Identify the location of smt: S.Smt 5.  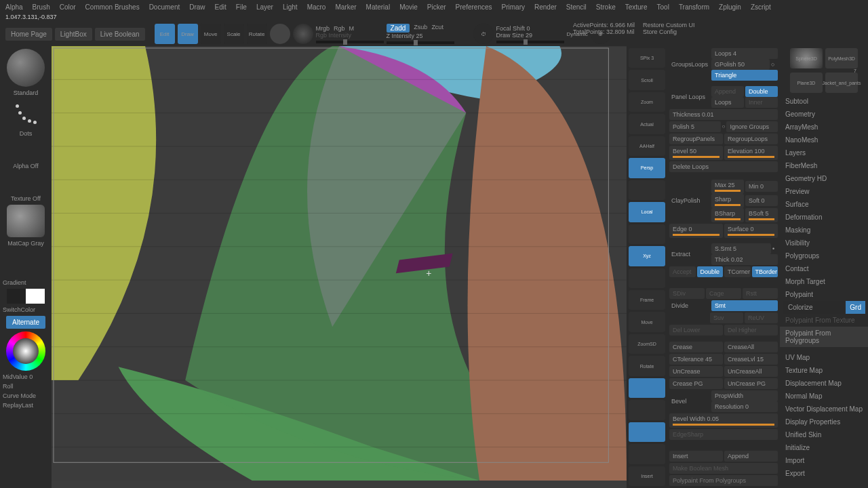
(741, 249).